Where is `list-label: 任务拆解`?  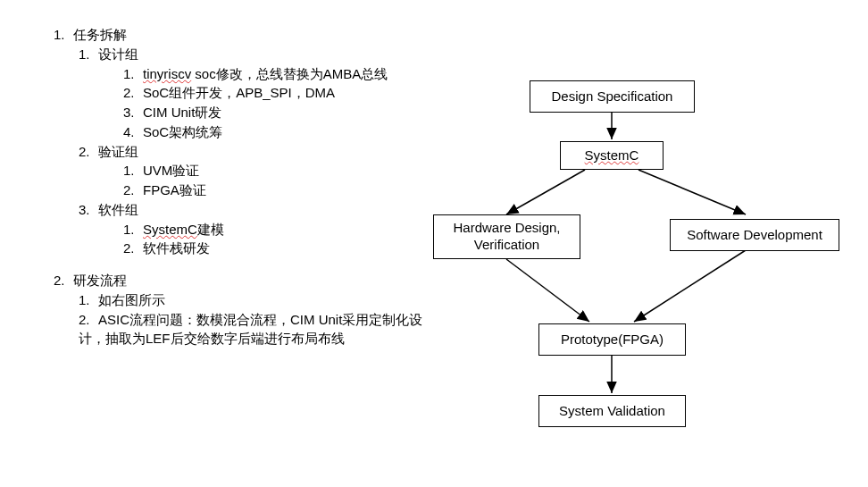
list-label: 任务拆解 is located at coordinates (100, 34).